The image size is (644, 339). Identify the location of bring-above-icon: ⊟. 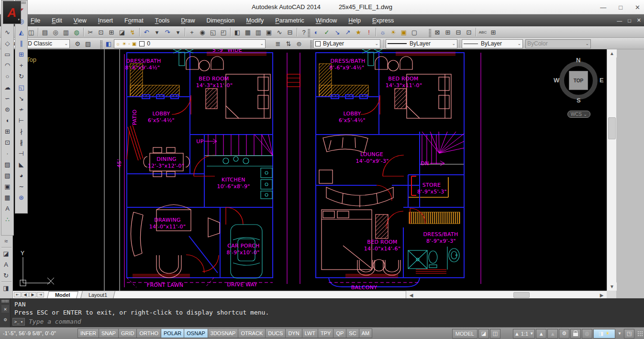
(458, 32).